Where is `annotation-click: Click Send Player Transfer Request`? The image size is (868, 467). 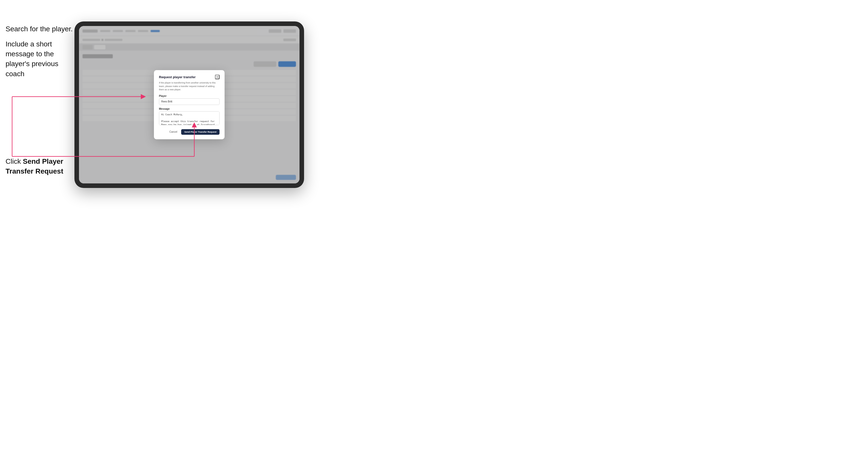
annotation-click: Click Send Player Transfer Request is located at coordinates (38, 166).